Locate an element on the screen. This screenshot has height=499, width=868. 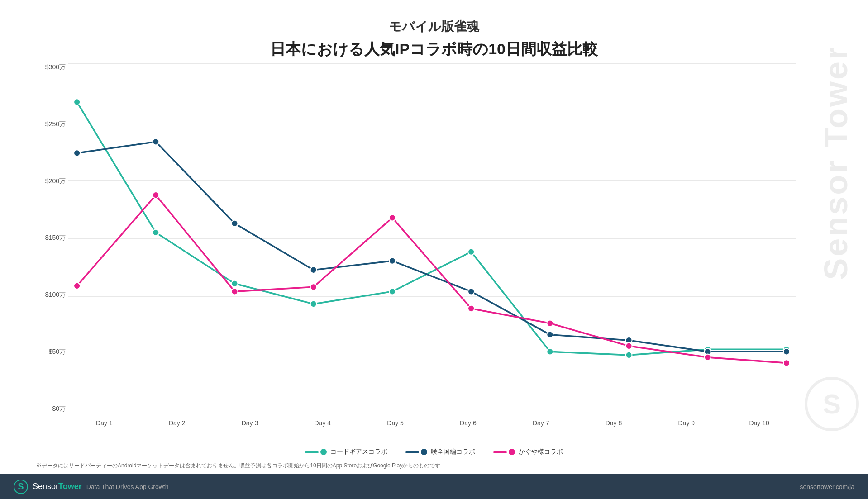
svg-text: S is located at coordinates (21, 486).